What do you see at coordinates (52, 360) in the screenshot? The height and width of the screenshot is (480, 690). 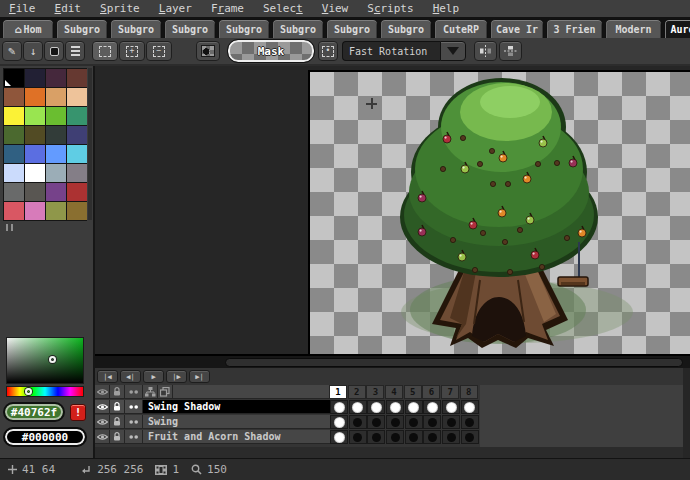 I see `picker-marker-icon` at bounding box center [52, 360].